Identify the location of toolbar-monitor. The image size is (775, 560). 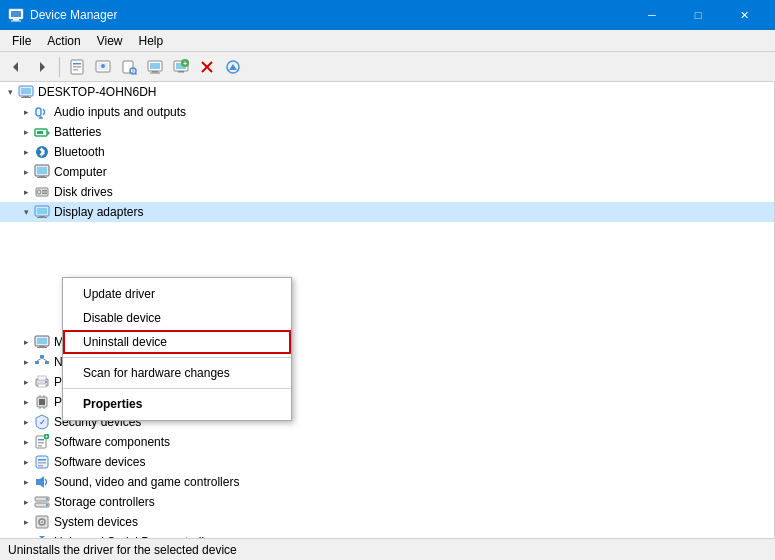
(155, 67).